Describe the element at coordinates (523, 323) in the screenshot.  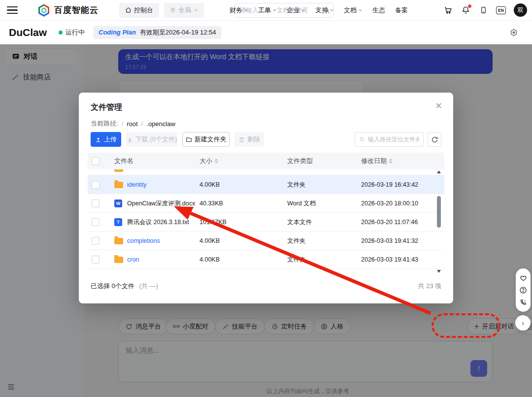
I see `expand-chevron-button: ›` at that location.